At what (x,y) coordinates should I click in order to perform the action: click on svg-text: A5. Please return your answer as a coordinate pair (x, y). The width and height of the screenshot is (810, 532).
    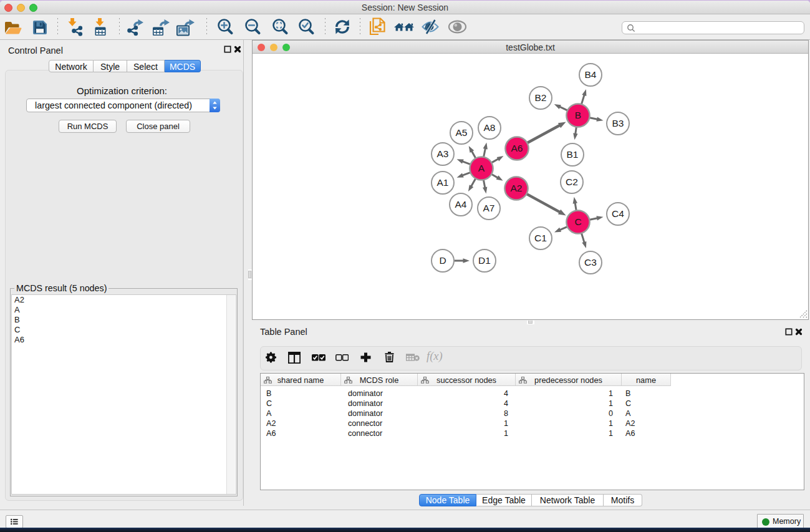
    Looking at the image, I should click on (461, 132).